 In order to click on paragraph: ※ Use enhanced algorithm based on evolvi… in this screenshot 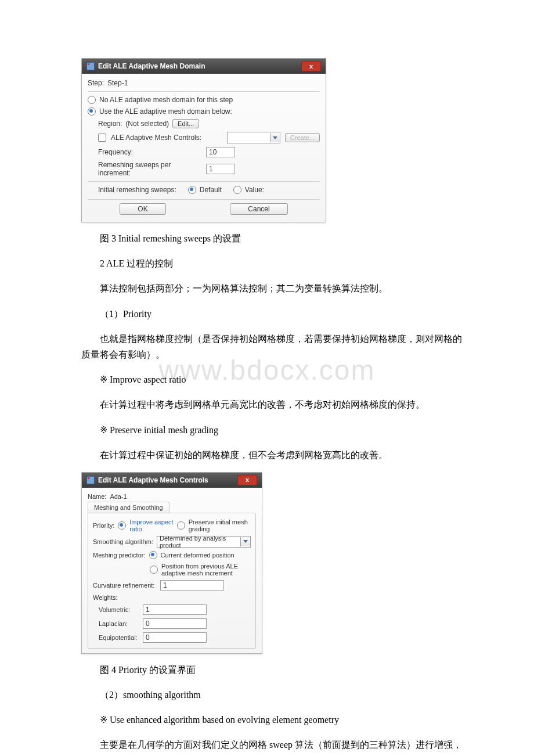, I will do `click(273, 720)`.